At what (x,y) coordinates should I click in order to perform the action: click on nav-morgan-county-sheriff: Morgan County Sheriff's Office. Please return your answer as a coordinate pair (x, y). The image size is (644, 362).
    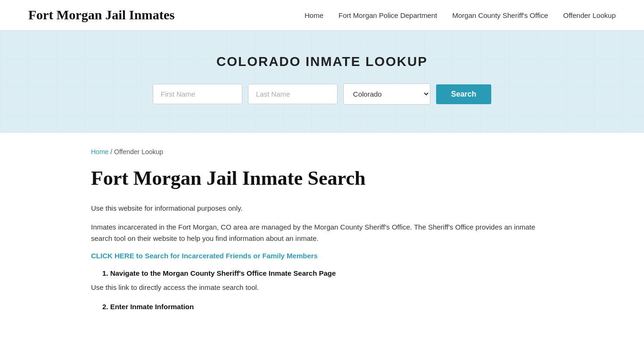
    Looking at the image, I should click on (500, 15).